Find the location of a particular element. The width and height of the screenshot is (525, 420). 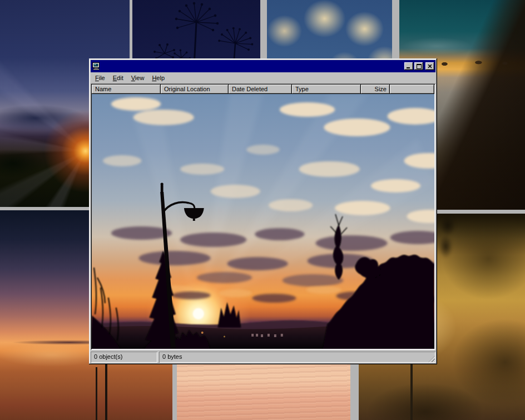

column-header-row: Name Original Location Date Deleted Type… is located at coordinates (263, 89).